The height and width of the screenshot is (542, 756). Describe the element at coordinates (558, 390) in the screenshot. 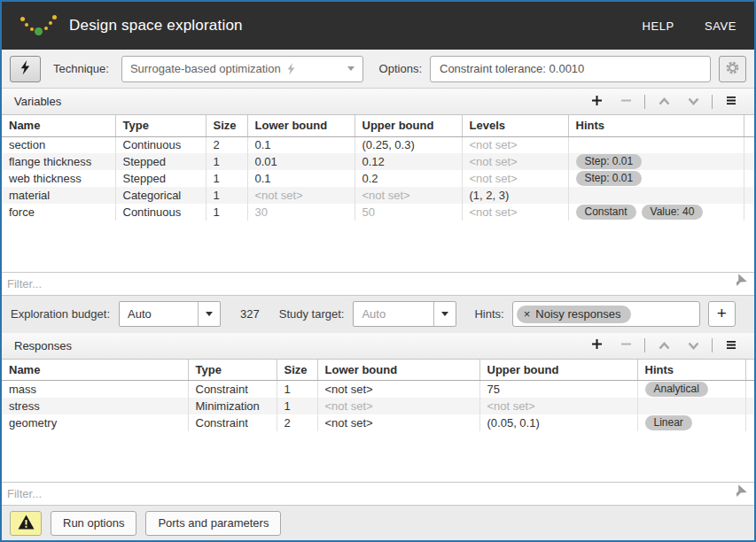

I see `table-cell: 75` at that location.